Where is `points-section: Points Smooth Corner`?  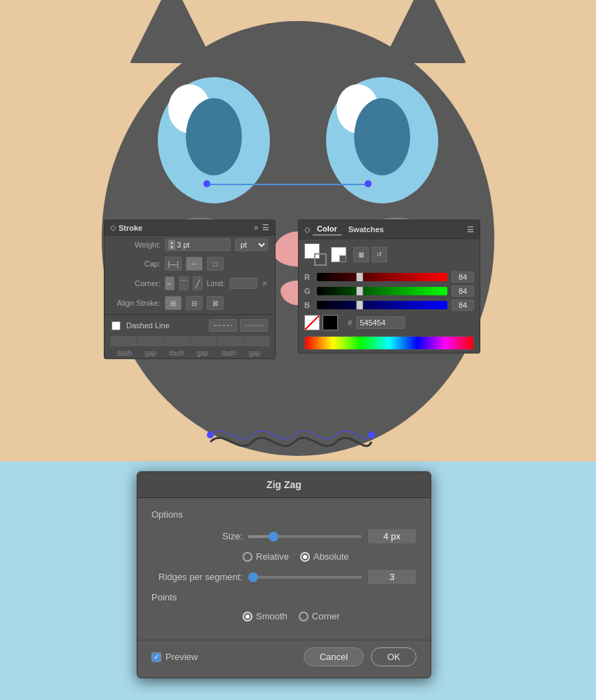 points-section: Points Smooth Corner is located at coordinates (284, 607).